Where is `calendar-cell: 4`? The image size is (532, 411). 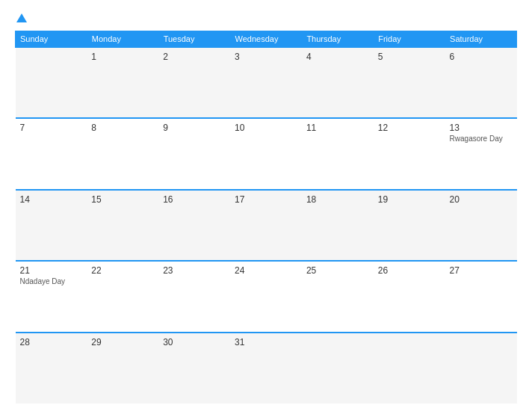 calendar-cell: 4 is located at coordinates (338, 82).